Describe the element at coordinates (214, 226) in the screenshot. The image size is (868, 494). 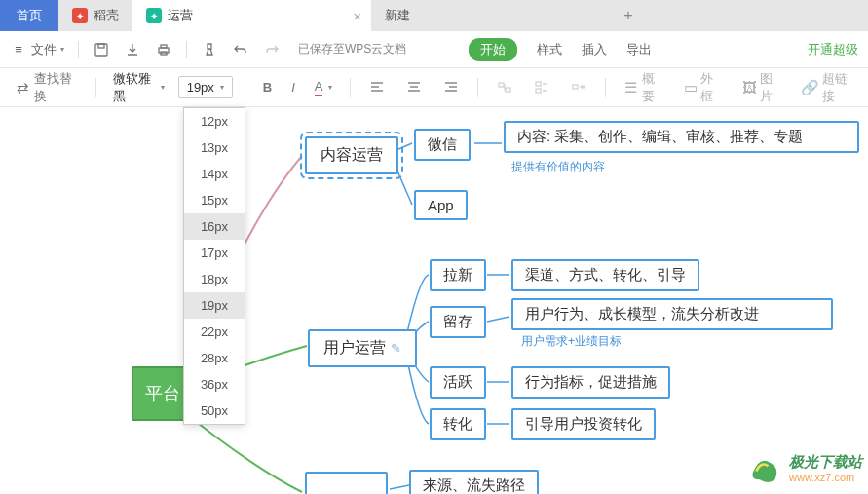
I see `font-size-option: 16px` at that location.